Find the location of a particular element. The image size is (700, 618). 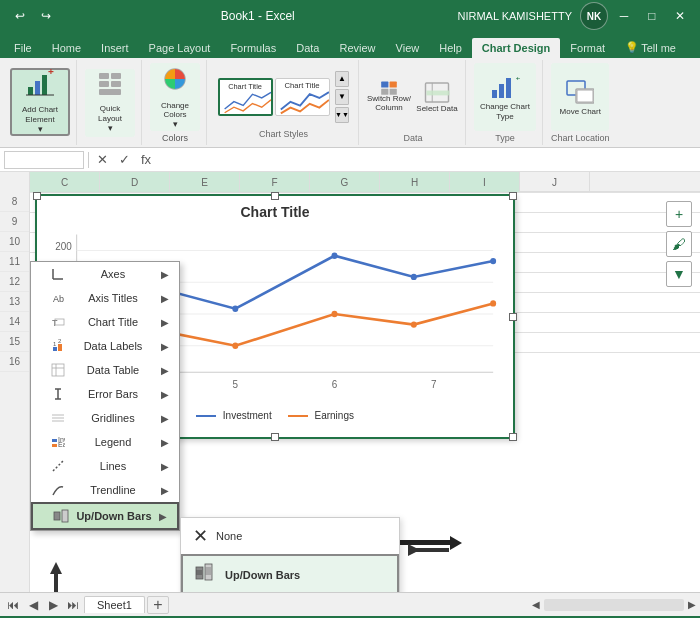

tab-tell-me: 💡 Tell me is located at coordinates (650, 48).